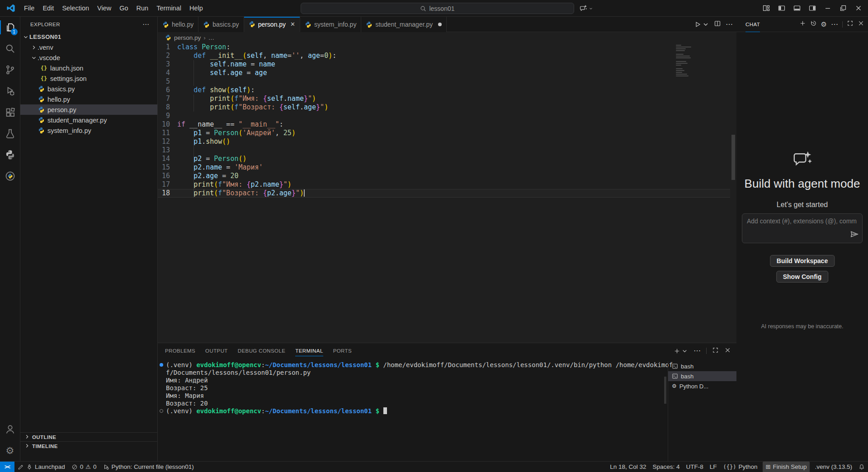 This screenshot has height=472, width=868. Describe the element at coordinates (272, 24) in the screenshot. I see `tab-person-py: person.py✕` at that location.